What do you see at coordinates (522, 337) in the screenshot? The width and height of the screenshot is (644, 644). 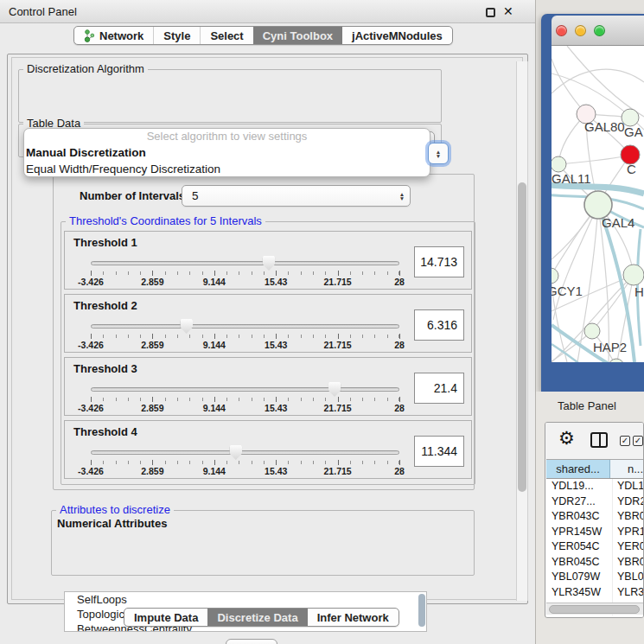 I see `content-scrollbar-thumb` at bounding box center [522, 337].